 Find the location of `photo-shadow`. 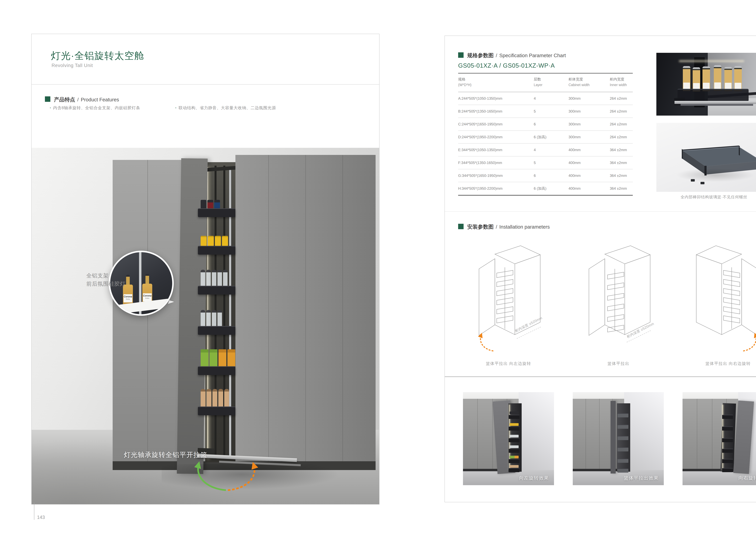

photo-shadow is located at coordinates (715, 175).